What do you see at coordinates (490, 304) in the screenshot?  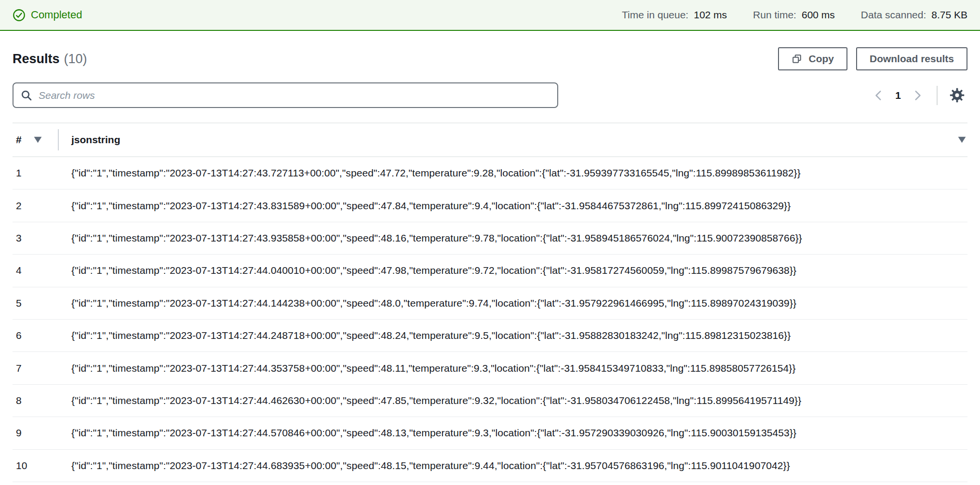 I see `table-row: 5 {"id":"1","timestamp":"2023-07-13T14:2…` at bounding box center [490, 304].